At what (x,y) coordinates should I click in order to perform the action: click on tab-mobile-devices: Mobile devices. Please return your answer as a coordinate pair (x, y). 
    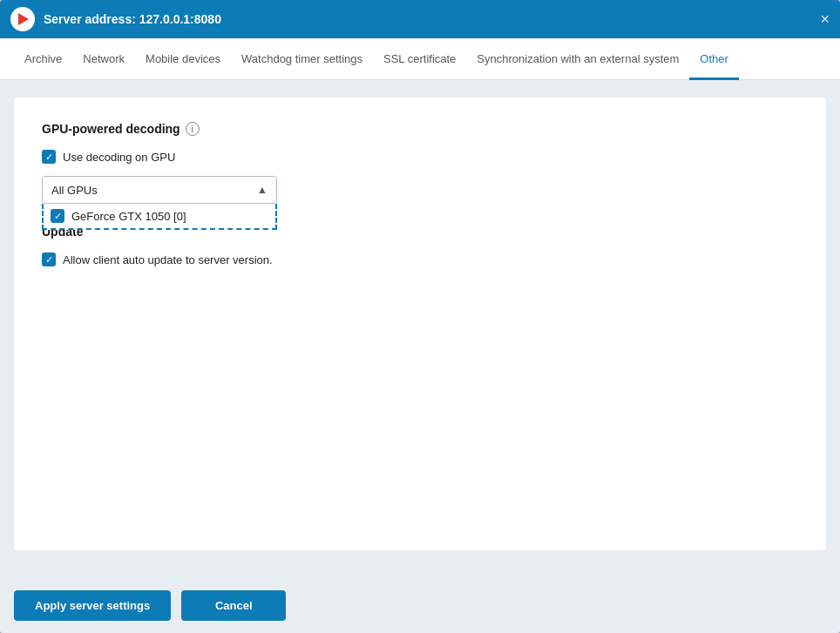
    Looking at the image, I should click on (183, 59).